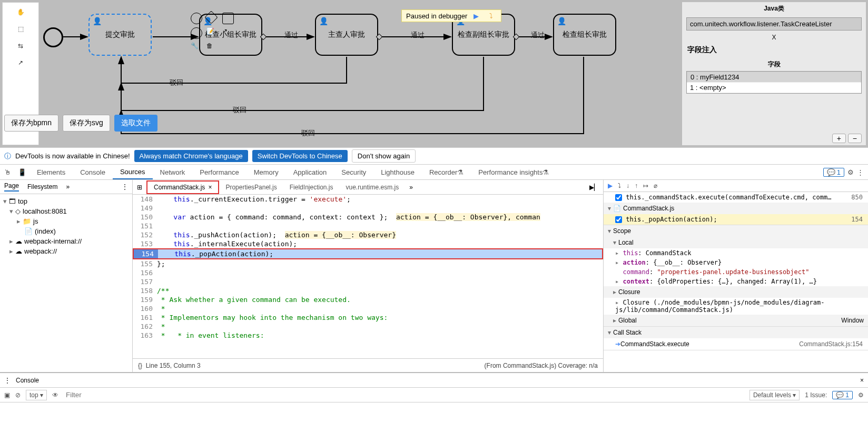  What do you see at coordinates (862, 380) in the screenshot?
I see `drawer-close-icon: ×` at bounding box center [862, 380].